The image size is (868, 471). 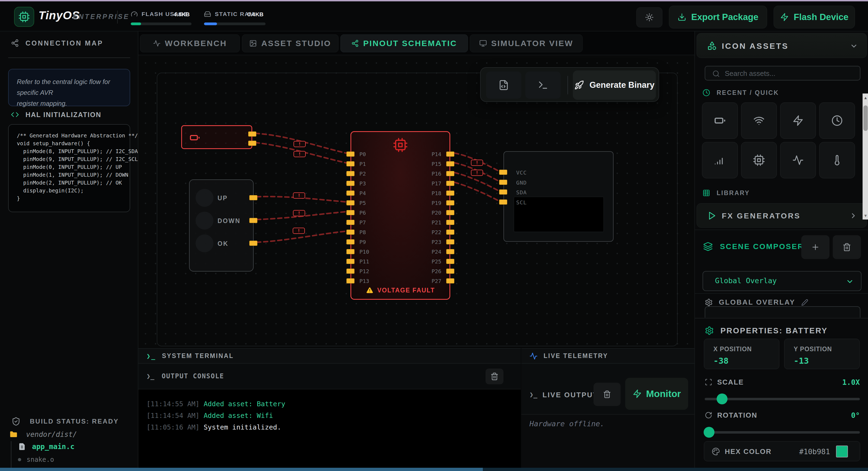 What do you see at coordinates (650, 18) in the screenshot?
I see `theme-toggle-button` at bounding box center [650, 18].